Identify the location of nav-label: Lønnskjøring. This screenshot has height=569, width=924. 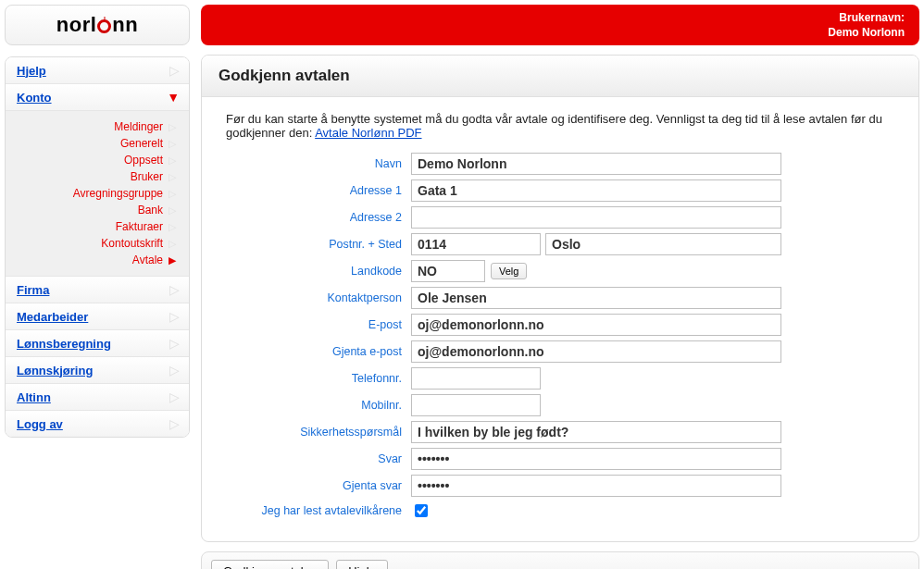
(55, 370).